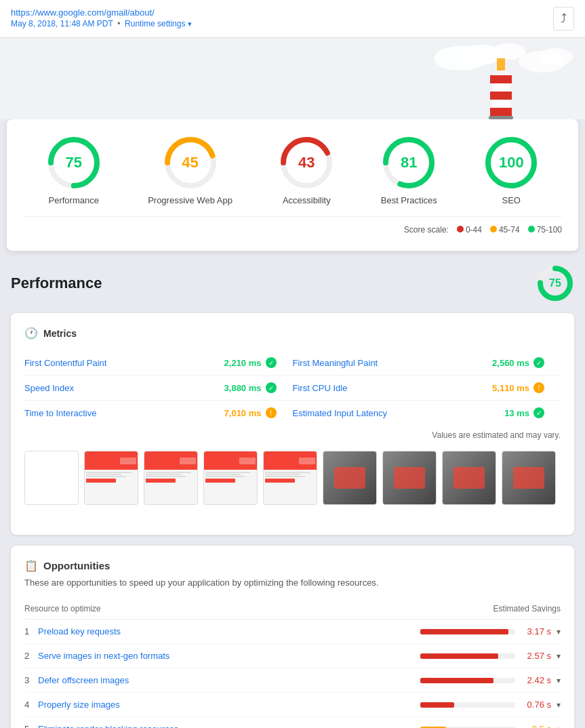 The width and height of the screenshot is (585, 728). What do you see at coordinates (293, 333) in the screenshot?
I see `metrics-header: 🕐 Metrics` at bounding box center [293, 333].